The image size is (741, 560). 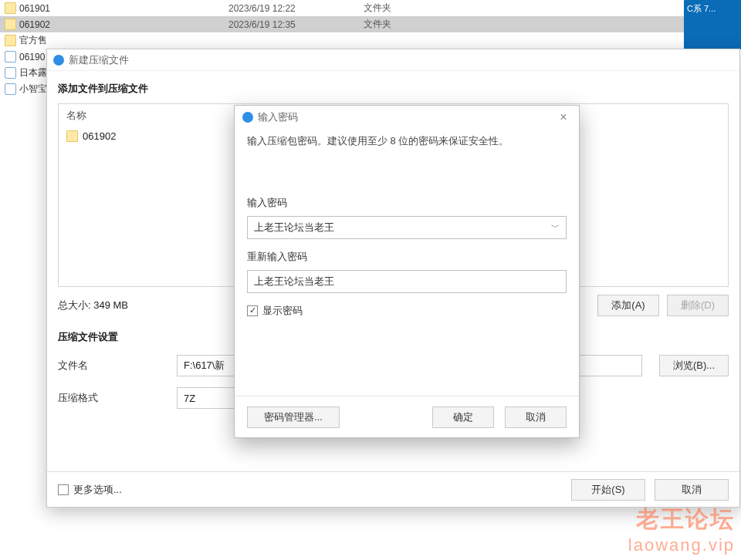 What do you see at coordinates (556, 227) in the screenshot?
I see `chevron-down-icon: ﹀` at bounding box center [556, 227].